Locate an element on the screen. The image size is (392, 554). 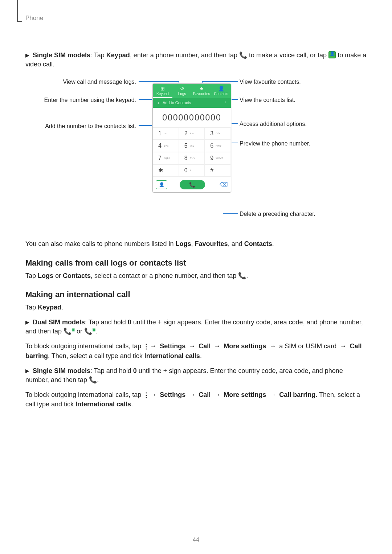
key-8: 8ᴛᴜᴠ is located at coordinates (192, 158).